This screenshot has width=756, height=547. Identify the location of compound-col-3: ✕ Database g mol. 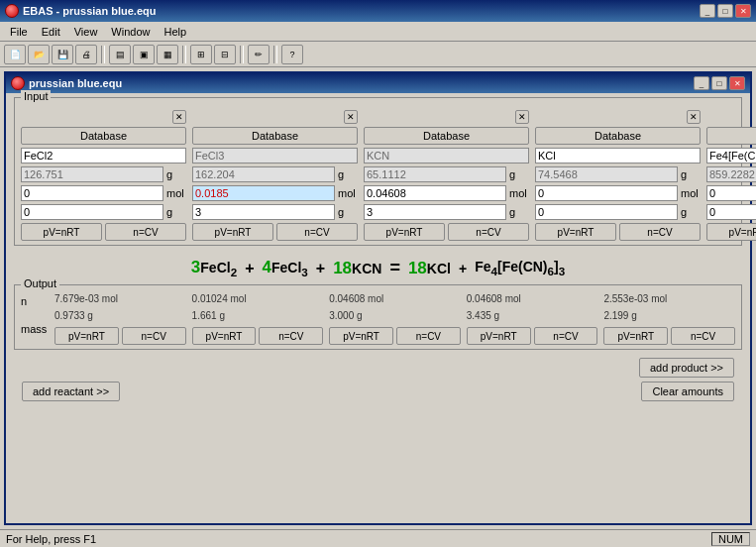
(446, 175).